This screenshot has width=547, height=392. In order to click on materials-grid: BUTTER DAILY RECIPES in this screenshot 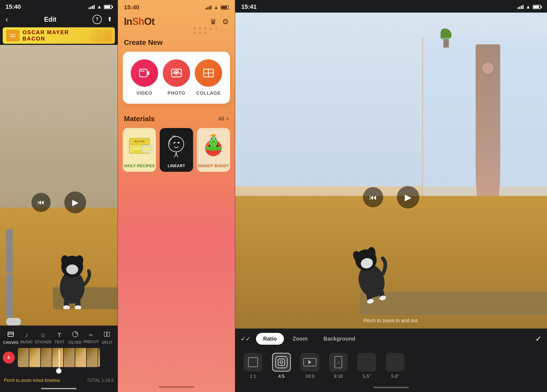, I will do `click(176, 150)`.